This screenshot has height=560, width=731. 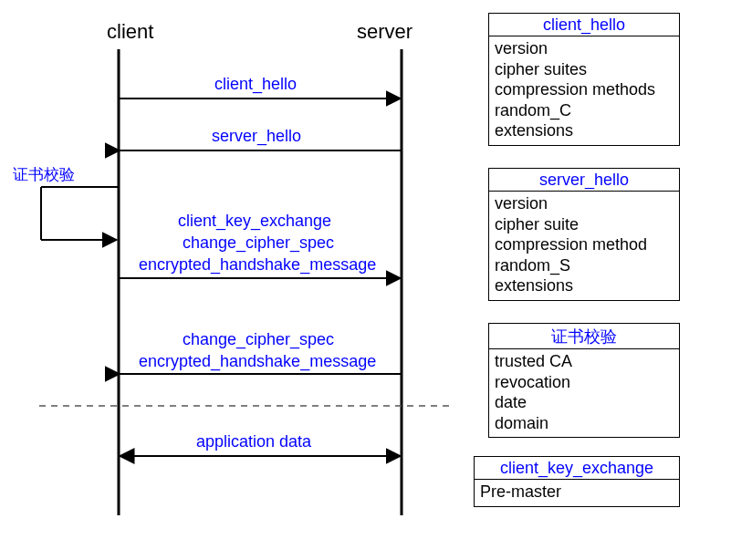 What do you see at coordinates (584, 181) in the screenshot?
I see `box-server-hello-title: server_hello` at bounding box center [584, 181].